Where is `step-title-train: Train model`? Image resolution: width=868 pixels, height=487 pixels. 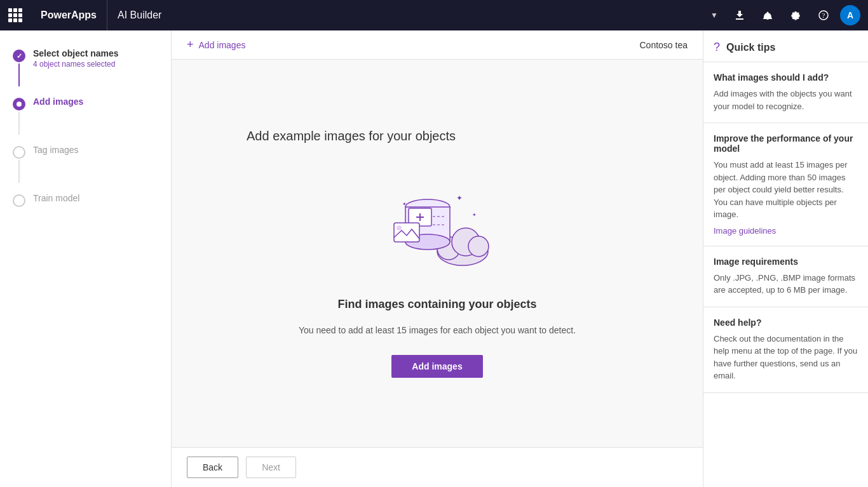 step-title-train: Train model is located at coordinates (56, 198).